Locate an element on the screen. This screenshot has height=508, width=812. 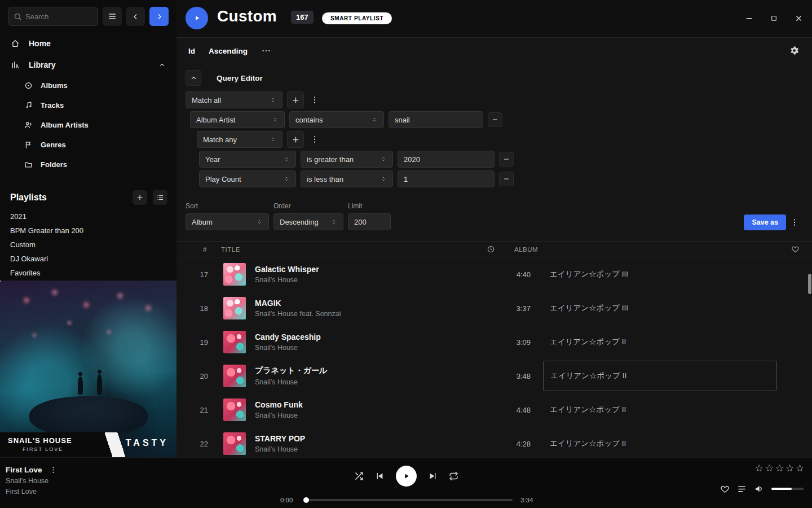
sidebar-item-home: Home is located at coordinates (88, 43).